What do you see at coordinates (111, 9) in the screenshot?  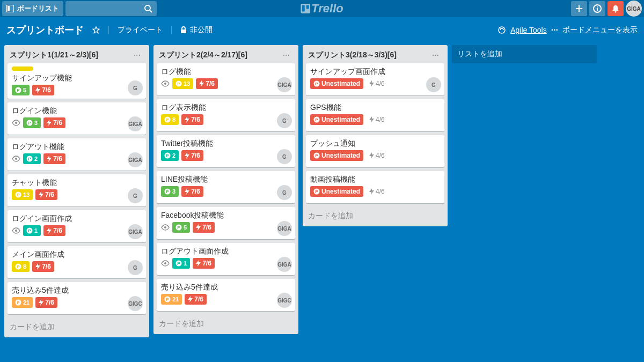 I see `search-input` at bounding box center [111, 9].